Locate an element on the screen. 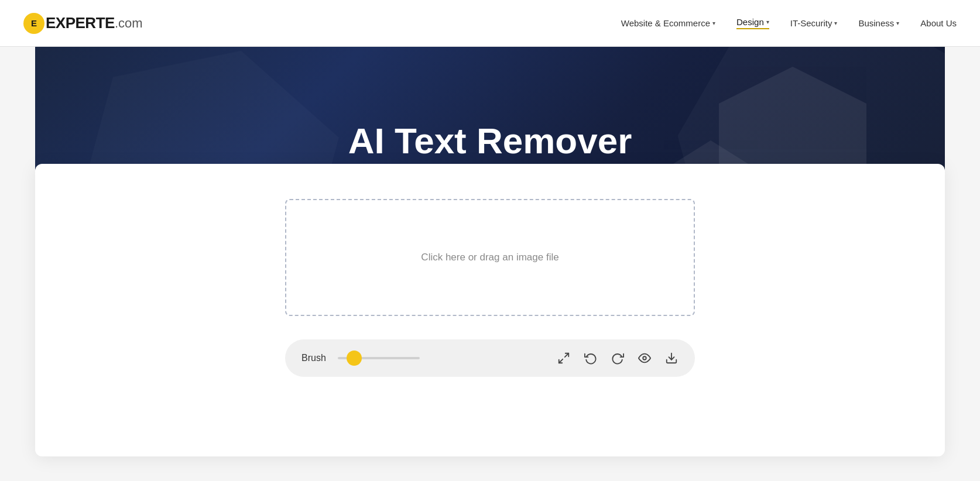 This screenshot has height=481, width=980. toolbar: Brush is located at coordinates (490, 358).